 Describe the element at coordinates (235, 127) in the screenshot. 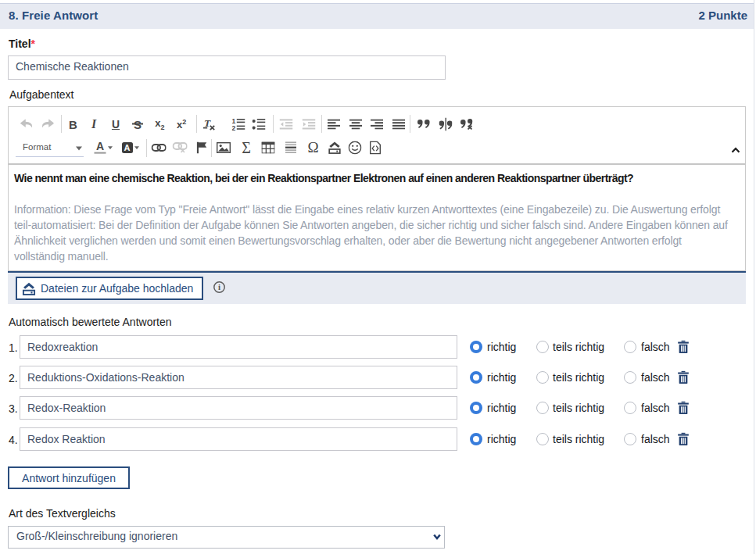

I see `svg-text: 2` at that location.